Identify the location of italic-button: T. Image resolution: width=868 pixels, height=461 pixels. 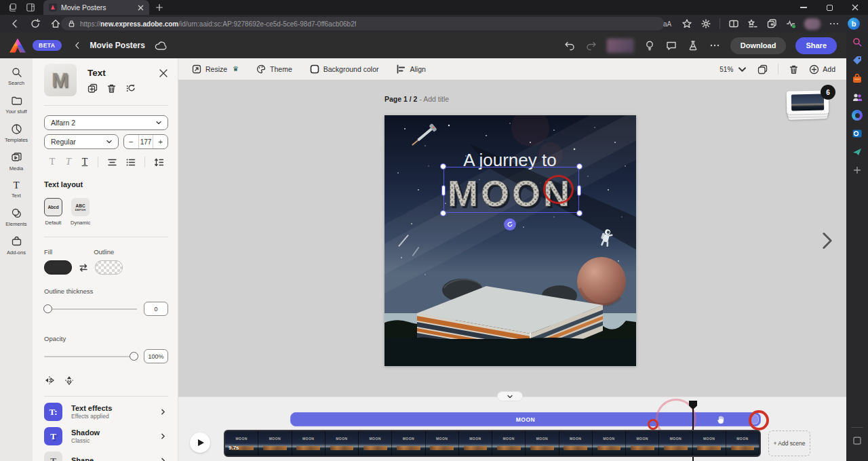
(68, 162).